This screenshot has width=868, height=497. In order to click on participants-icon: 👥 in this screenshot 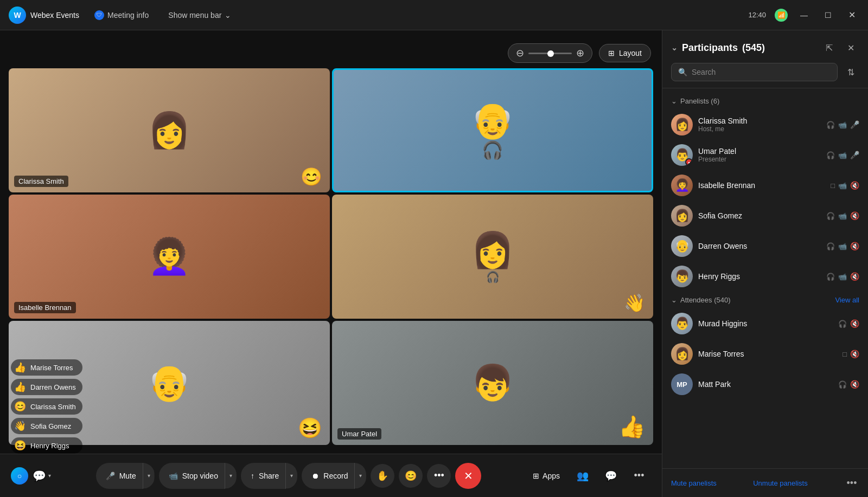, I will do `click(583, 476)`.